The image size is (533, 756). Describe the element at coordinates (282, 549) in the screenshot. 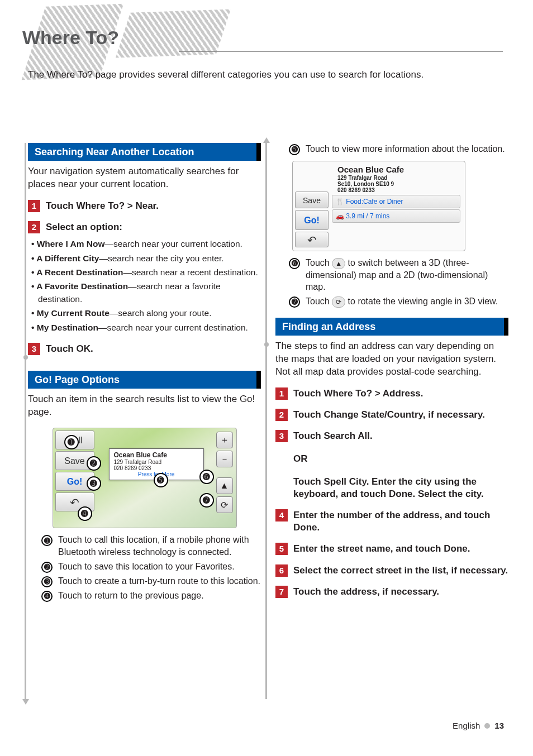

I see `step-number: 5` at that location.